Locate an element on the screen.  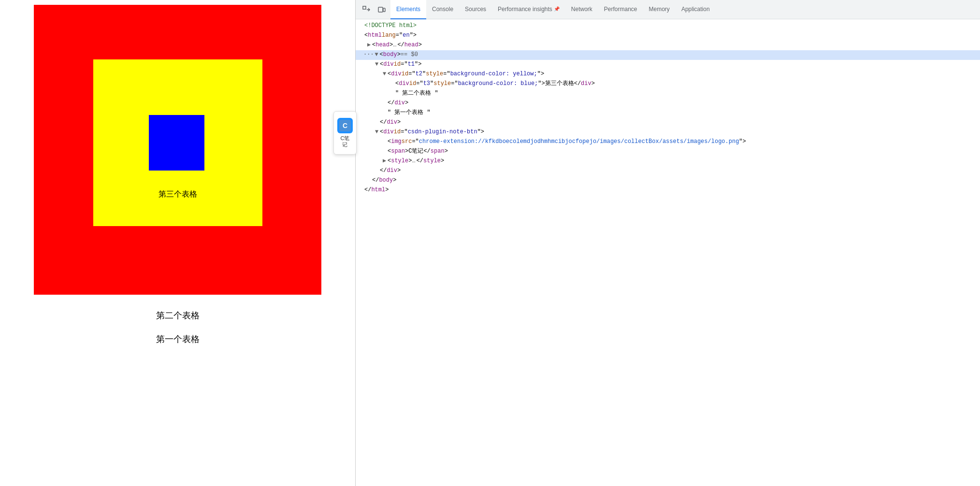
label-t2: 第二个表格 is located at coordinates (178, 315).